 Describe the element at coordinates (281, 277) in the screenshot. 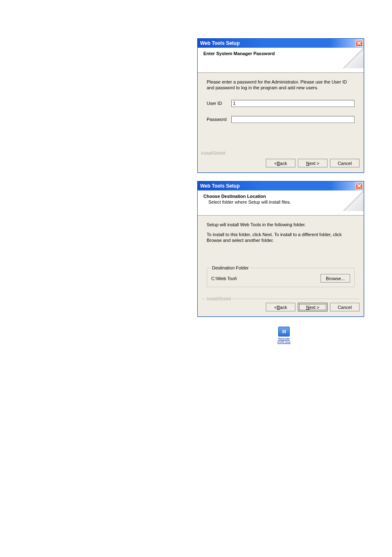

I see `destination-folder-group: Destination Folder C:\Web Tool\ Browse..…` at that location.